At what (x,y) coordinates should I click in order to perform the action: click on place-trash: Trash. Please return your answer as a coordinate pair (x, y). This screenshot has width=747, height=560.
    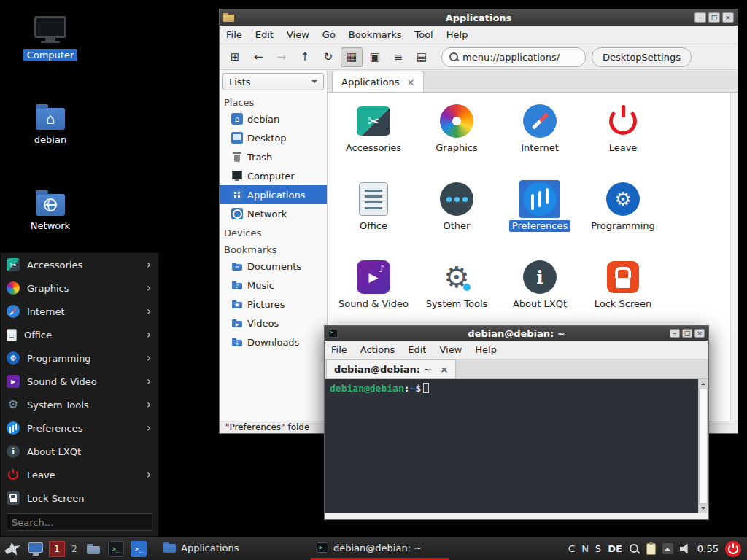
    Looking at the image, I should click on (273, 157).